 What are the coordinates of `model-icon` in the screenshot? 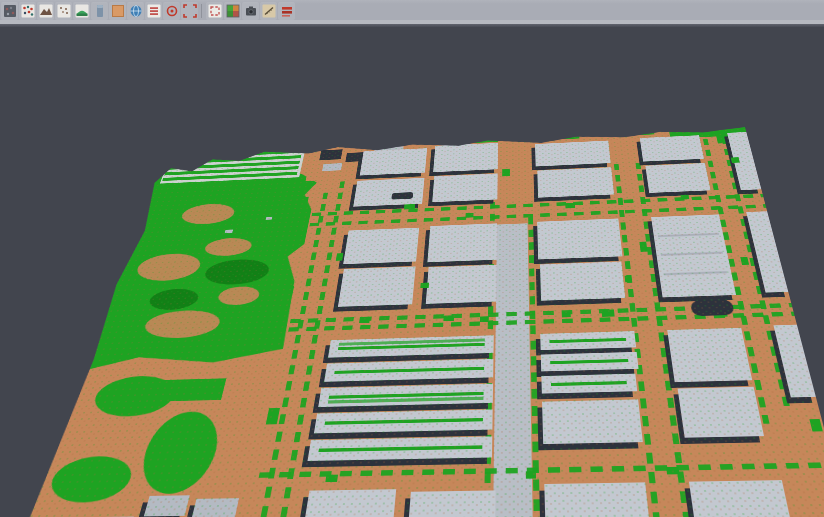 It's located at (10, 11).